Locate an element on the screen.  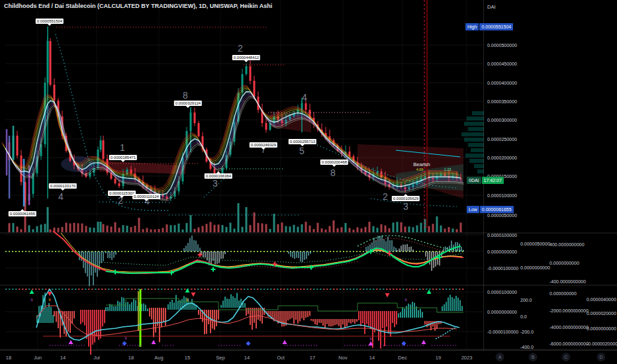
price-callout: 0.0000255713 is located at coordinates (303, 142).